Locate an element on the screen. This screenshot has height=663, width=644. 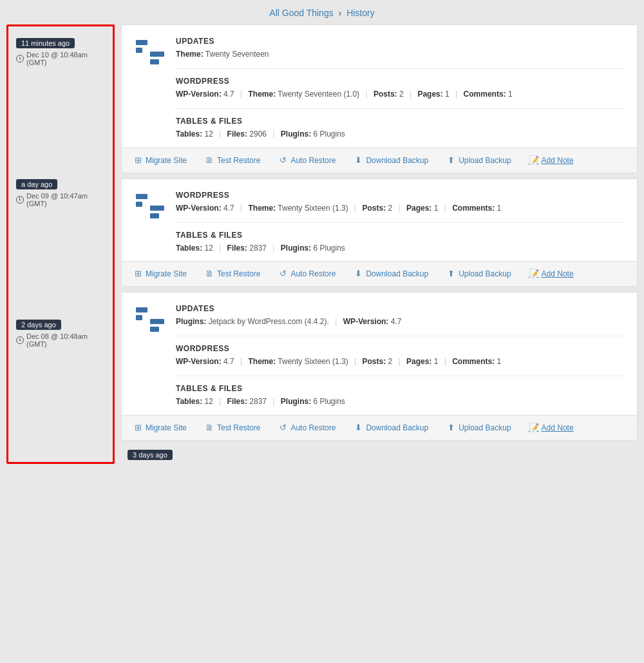
add-note-button-2: 📝 Add Note is located at coordinates (551, 274).